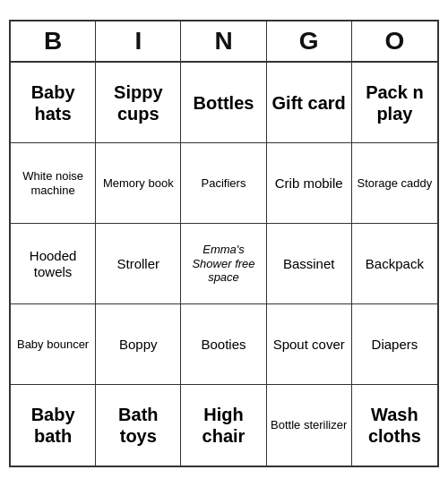 Image resolution: width=448 pixels, height=487 pixels. What do you see at coordinates (310, 41) in the screenshot?
I see `bingo-letter-g: G` at bounding box center [310, 41].